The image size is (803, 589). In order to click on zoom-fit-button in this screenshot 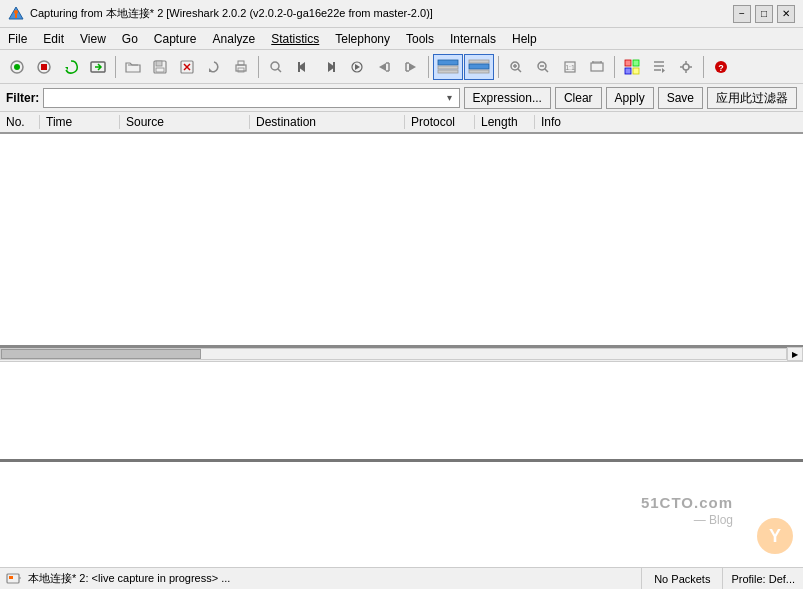, I will do `click(597, 67)`.